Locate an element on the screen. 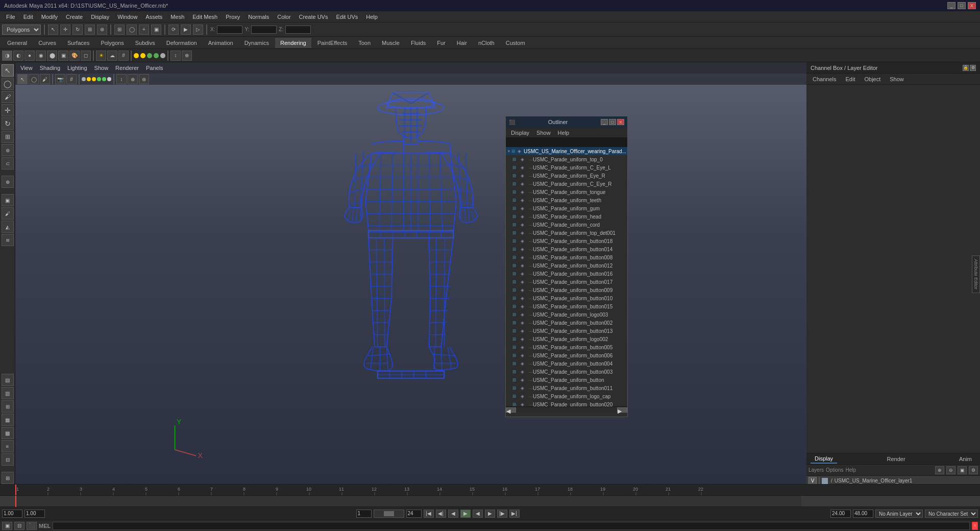 The width and height of the screenshot is (980, 531). menu-assets: Assets is located at coordinates (154, 17).